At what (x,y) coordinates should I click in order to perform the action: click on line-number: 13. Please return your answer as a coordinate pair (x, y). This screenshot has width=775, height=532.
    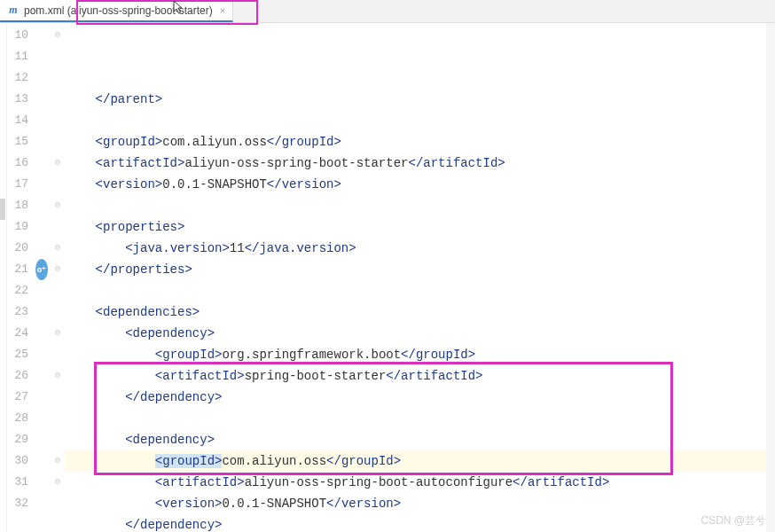
    Looking at the image, I should click on (18, 99).